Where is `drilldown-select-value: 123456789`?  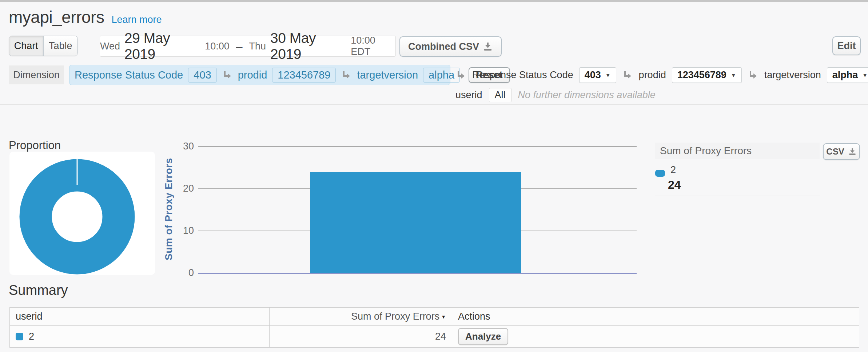 drilldown-select-value: 123456789 is located at coordinates (702, 75).